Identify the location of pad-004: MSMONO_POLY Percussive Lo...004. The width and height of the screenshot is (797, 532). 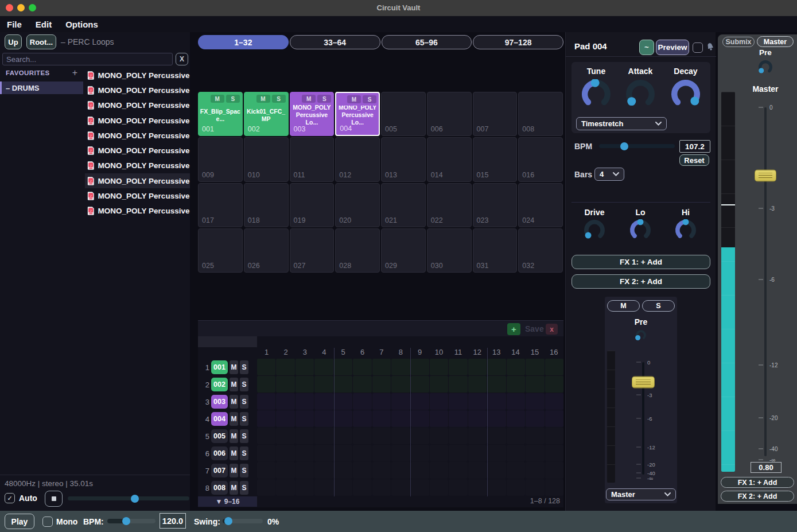
(357, 114).